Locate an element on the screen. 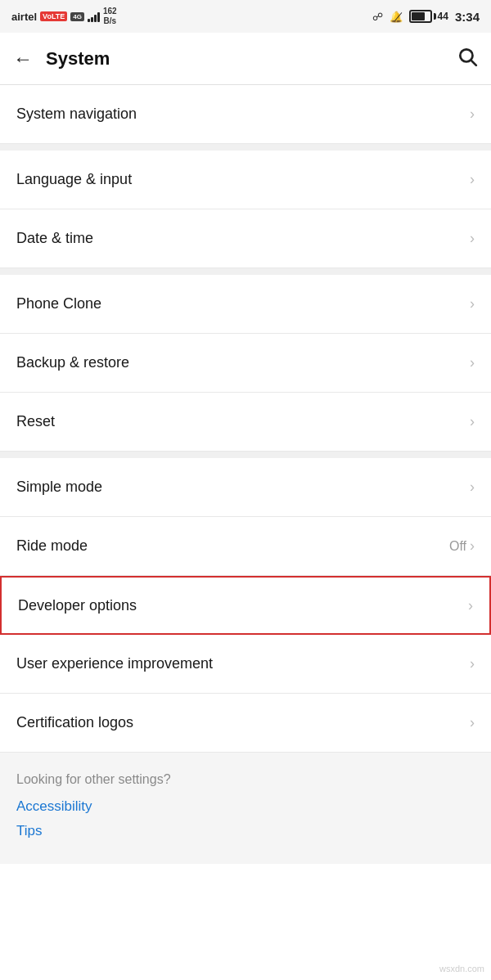 This screenshot has height=980, width=491. item-simple-mode: Simple mode › is located at coordinates (246, 488).